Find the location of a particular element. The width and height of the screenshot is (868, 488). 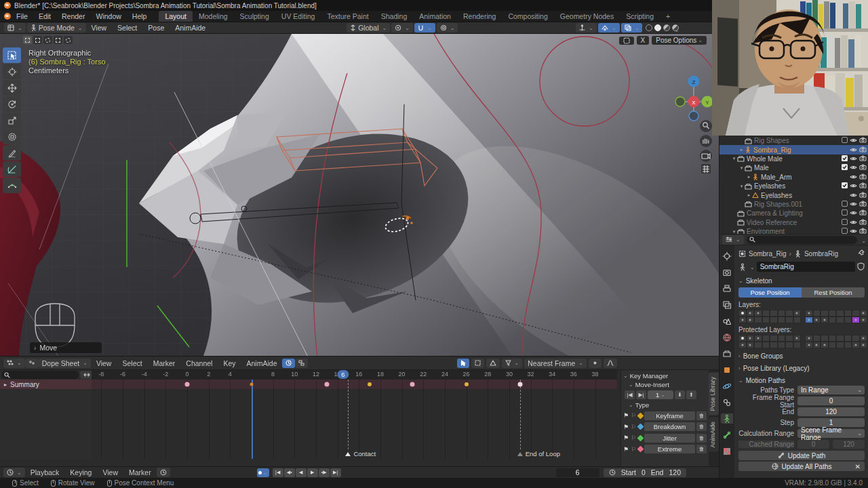

measure-tool is located at coordinates (12, 169).